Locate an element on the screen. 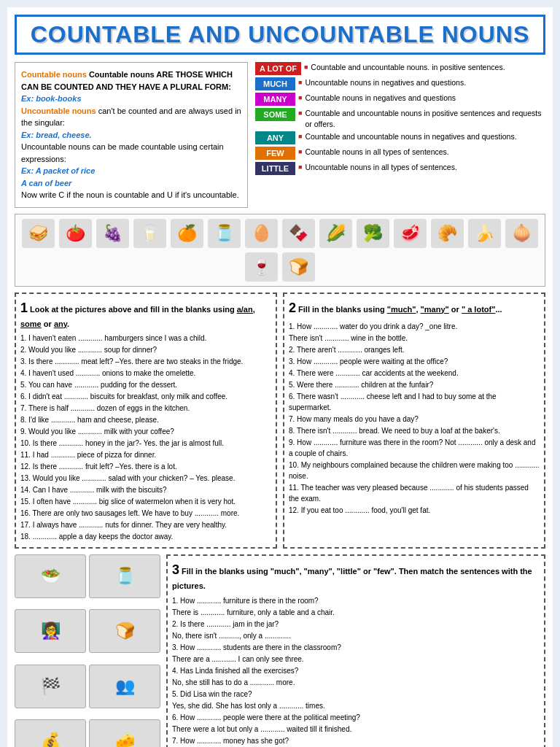 This screenshot has width=560, height=747. food-icon: 🍷 is located at coordinates (261, 267).